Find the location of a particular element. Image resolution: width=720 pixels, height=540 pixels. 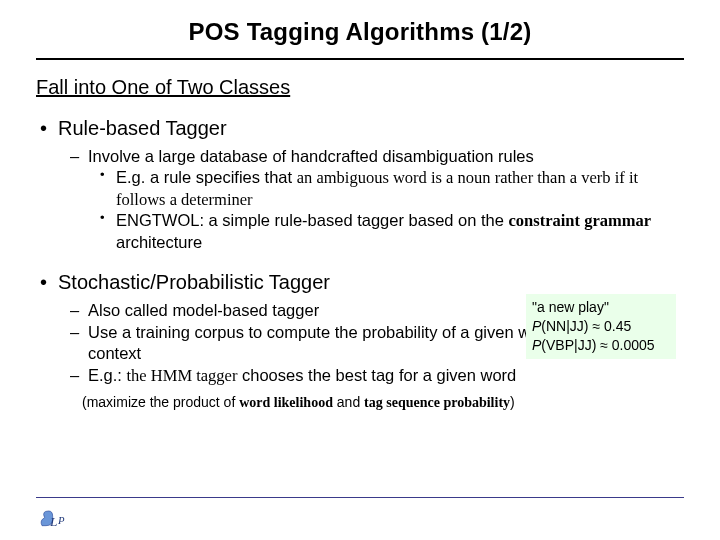

fn-em2: tag sequence probability is located at coordinates (437, 402).